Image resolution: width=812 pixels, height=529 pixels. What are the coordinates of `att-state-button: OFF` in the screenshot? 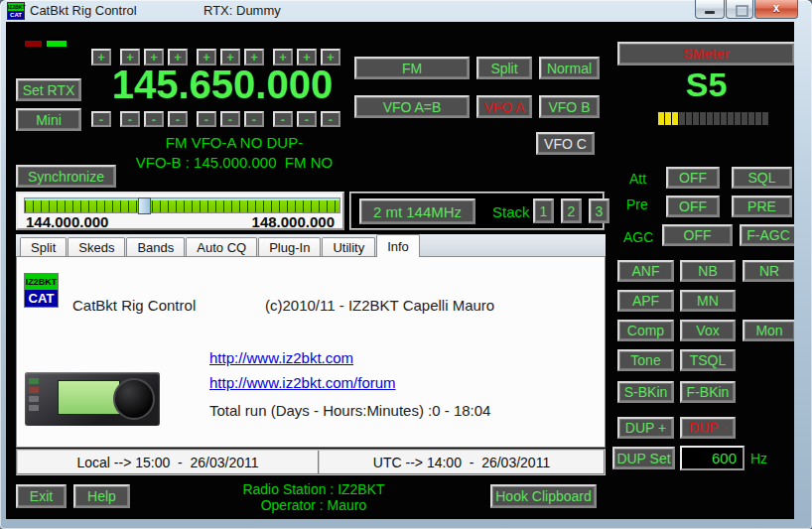 It's located at (693, 178).